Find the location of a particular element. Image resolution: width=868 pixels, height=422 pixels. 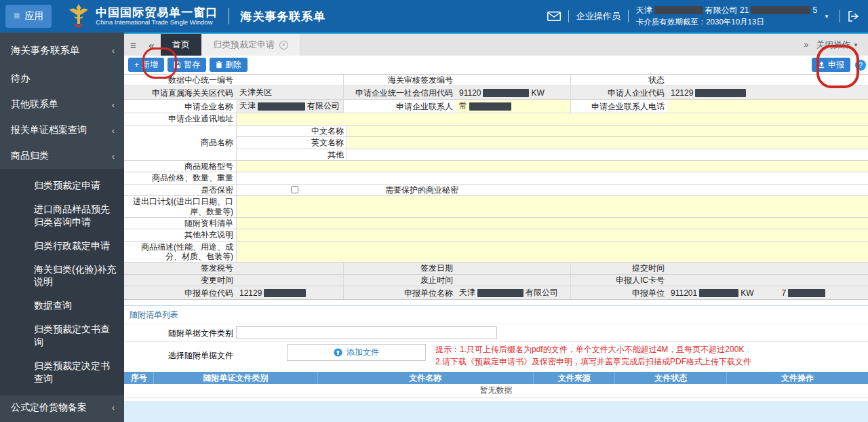

upload-icon is located at coordinates (822, 65).